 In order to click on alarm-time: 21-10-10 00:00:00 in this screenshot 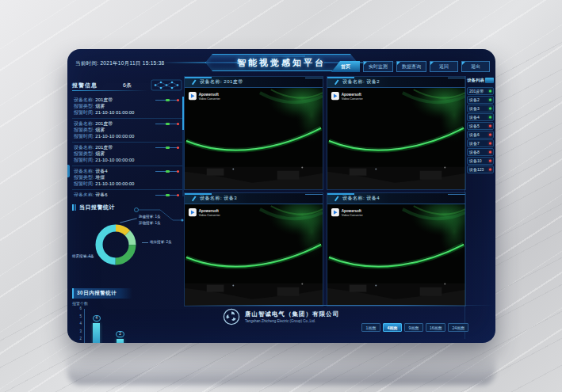, I will do `click(114, 184)`.